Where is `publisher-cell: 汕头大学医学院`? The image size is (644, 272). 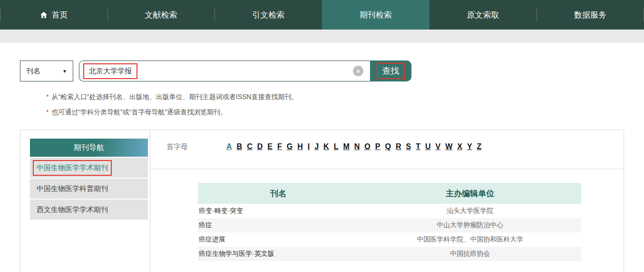
publisher-cell: 汕头大学医学院 is located at coordinates (470, 211).